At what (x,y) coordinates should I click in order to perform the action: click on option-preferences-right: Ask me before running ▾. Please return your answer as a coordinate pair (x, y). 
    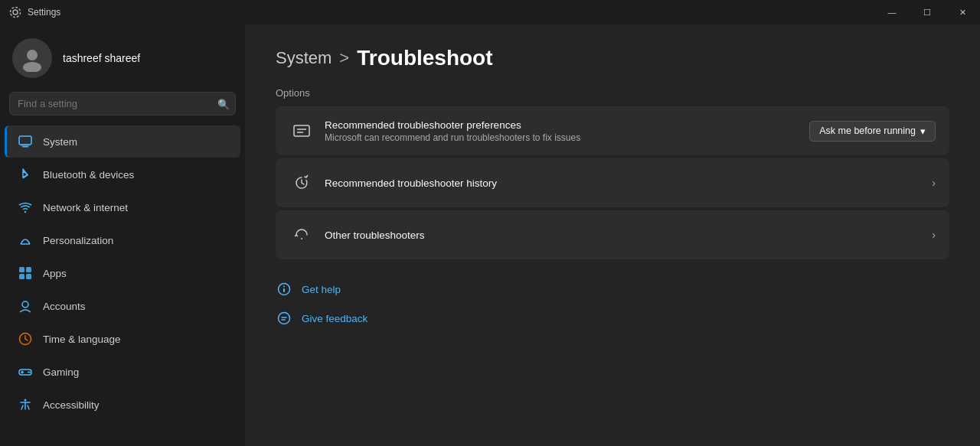
    Looking at the image, I should click on (873, 132).